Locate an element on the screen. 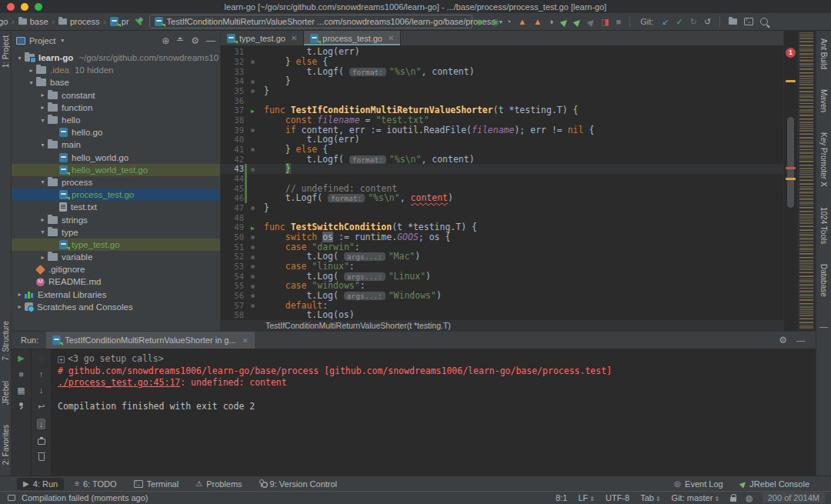  code-line: 51 case "darwin": is located at coordinates (502, 246).